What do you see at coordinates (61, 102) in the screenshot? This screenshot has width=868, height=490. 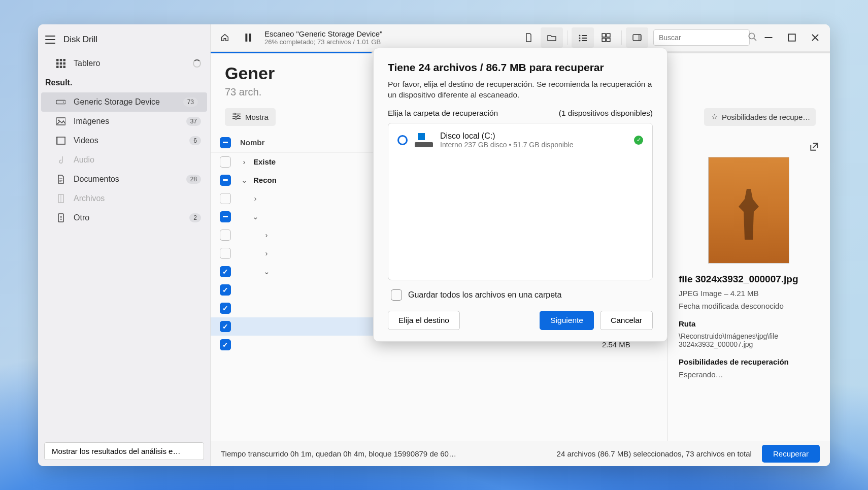 I see `drive-icon` at bounding box center [61, 102].